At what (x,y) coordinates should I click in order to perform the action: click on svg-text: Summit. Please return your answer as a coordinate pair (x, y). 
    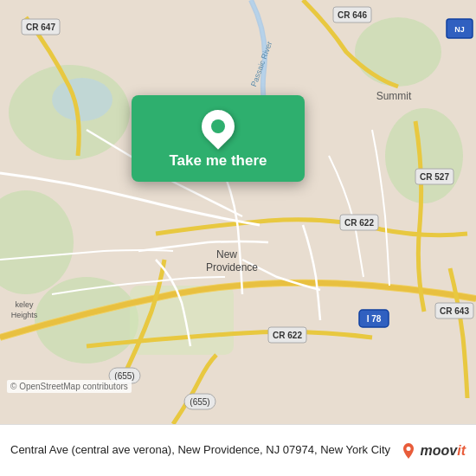
    Looking at the image, I should click on (395, 96).